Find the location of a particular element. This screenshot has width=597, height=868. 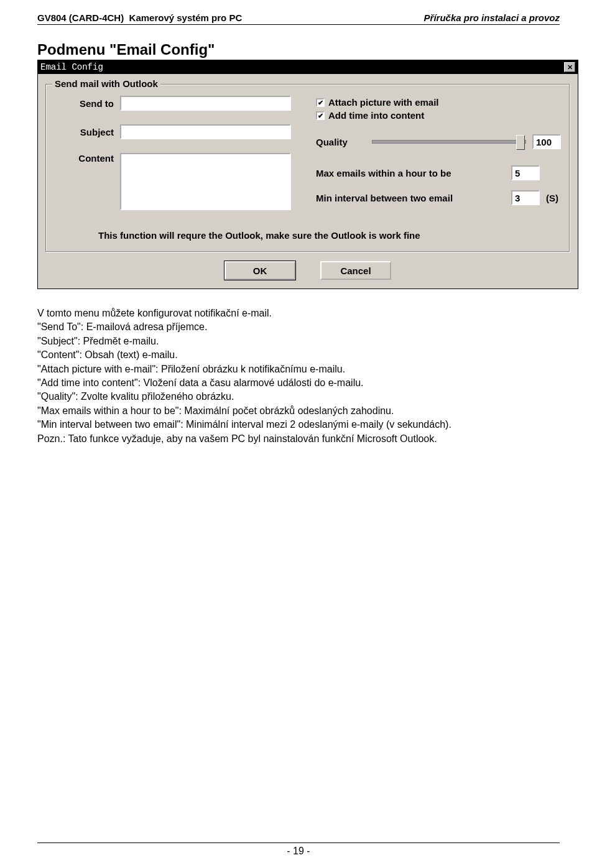

explain-line: "Attach picture with e-mail": Přiložení … is located at coordinates (298, 369).